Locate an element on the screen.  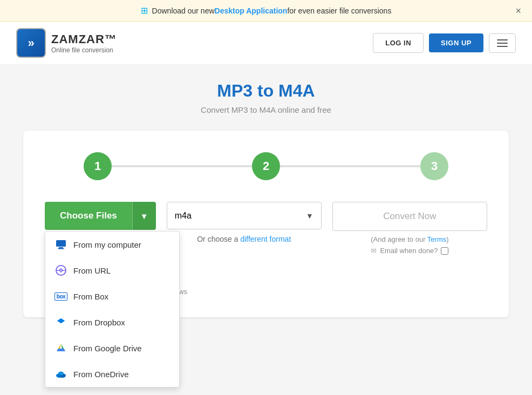
email-label: Email when done? is located at coordinates (409, 250).